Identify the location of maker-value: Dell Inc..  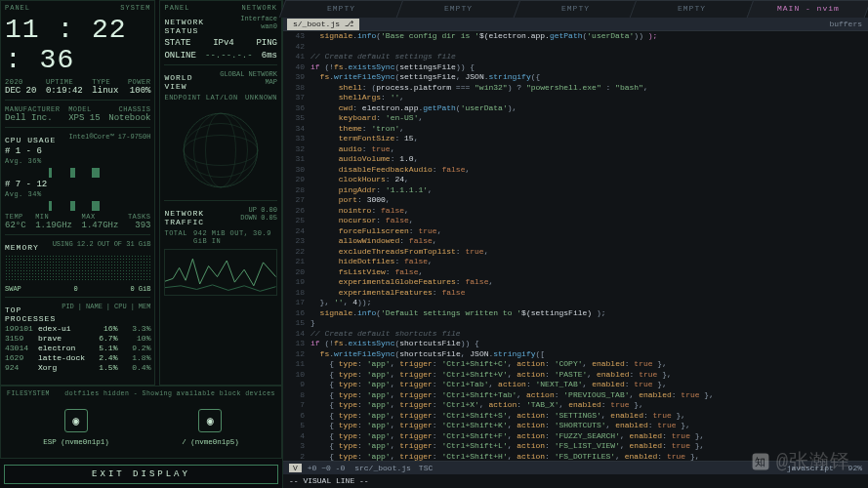
(29, 118).